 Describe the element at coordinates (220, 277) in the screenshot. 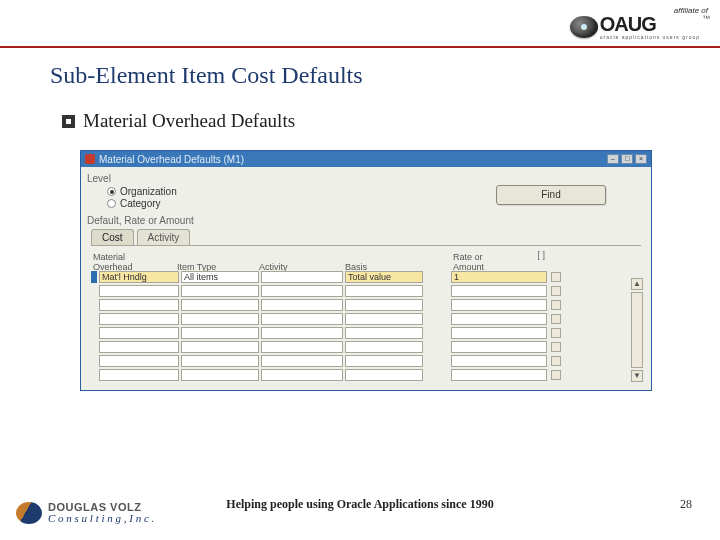

I see `cell-item-type: All items` at that location.